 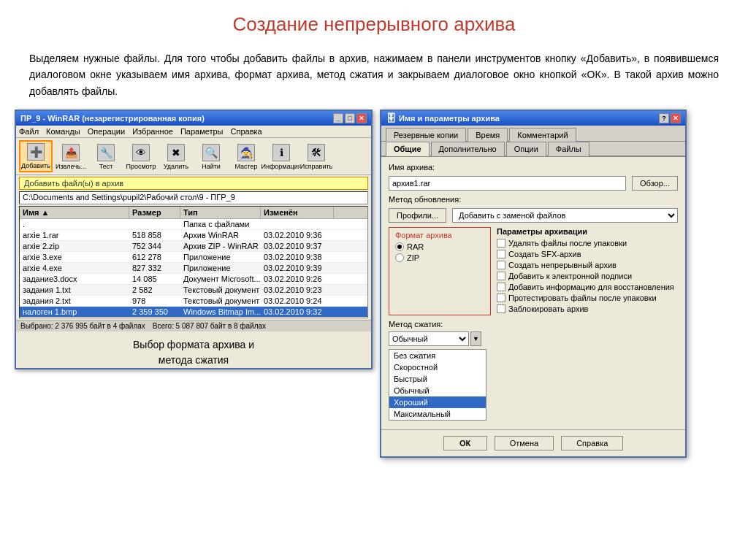 I want to click on toolbar-wizard-button: 🧙 Мастер, so click(x=246, y=157).